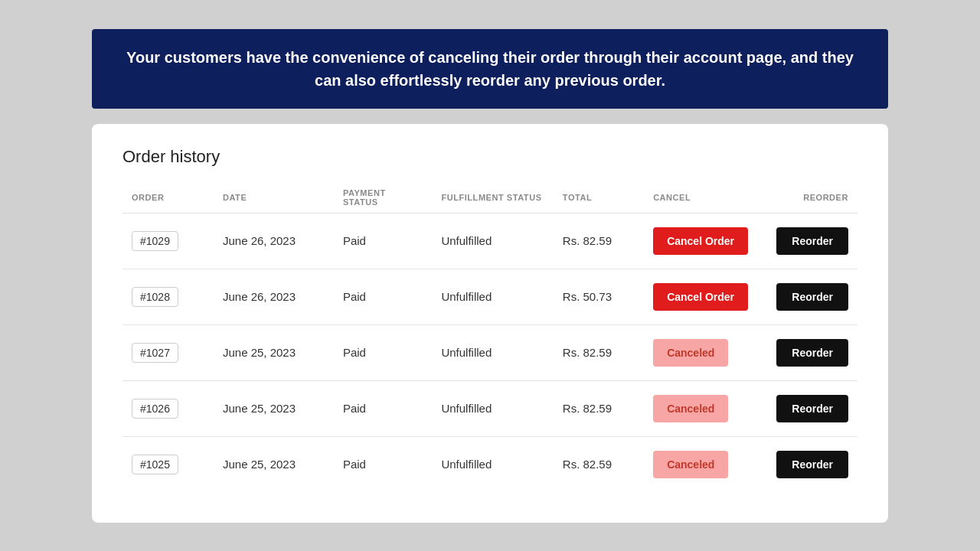 Image resolution: width=980 pixels, height=551 pixels. Describe the element at coordinates (168, 197) in the screenshot. I see `header-order: ORDER` at that location.